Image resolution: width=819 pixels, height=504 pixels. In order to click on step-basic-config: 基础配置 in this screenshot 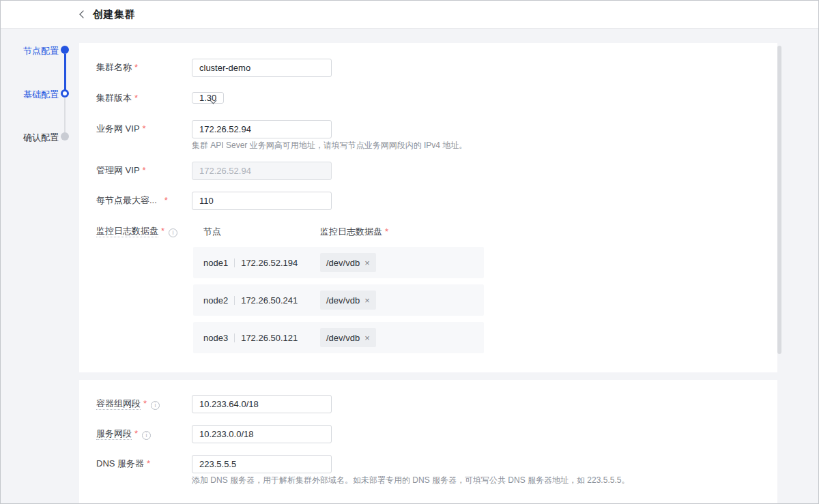, I will do `click(41, 95)`.